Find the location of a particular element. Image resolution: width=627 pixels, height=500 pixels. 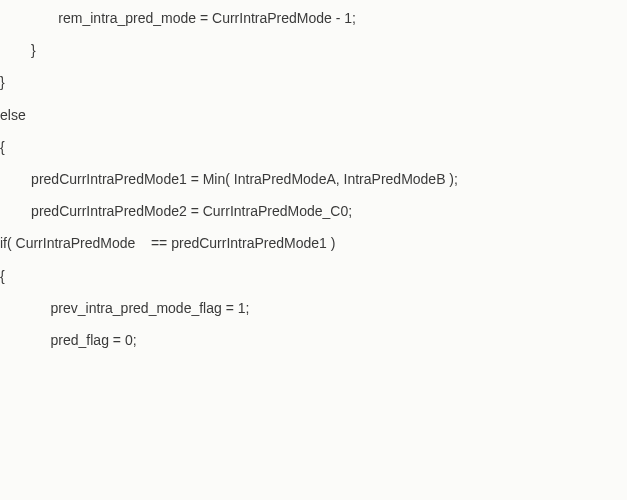

code-line: prev_intra_pred_mode_flag = 1; is located at coordinates (314, 308).